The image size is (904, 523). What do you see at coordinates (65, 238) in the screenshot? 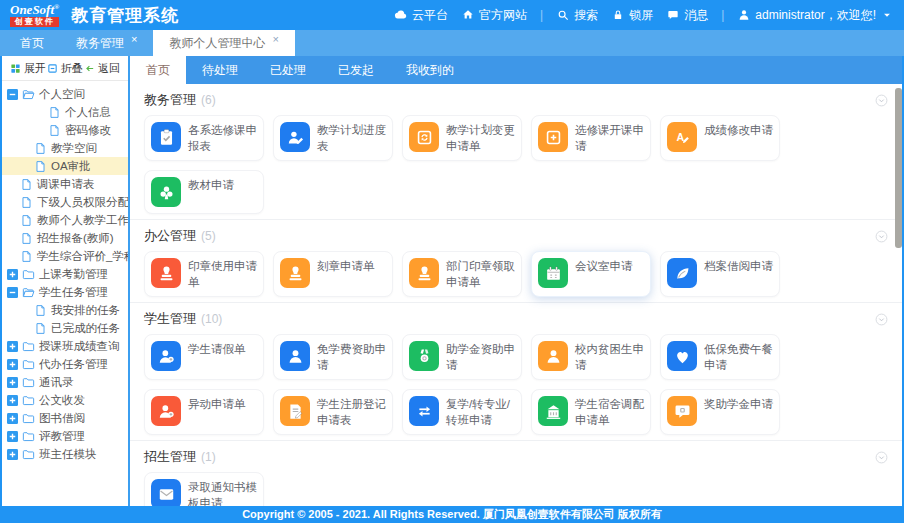
I see `tree-item: 招生报备(教师)` at bounding box center [65, 238].